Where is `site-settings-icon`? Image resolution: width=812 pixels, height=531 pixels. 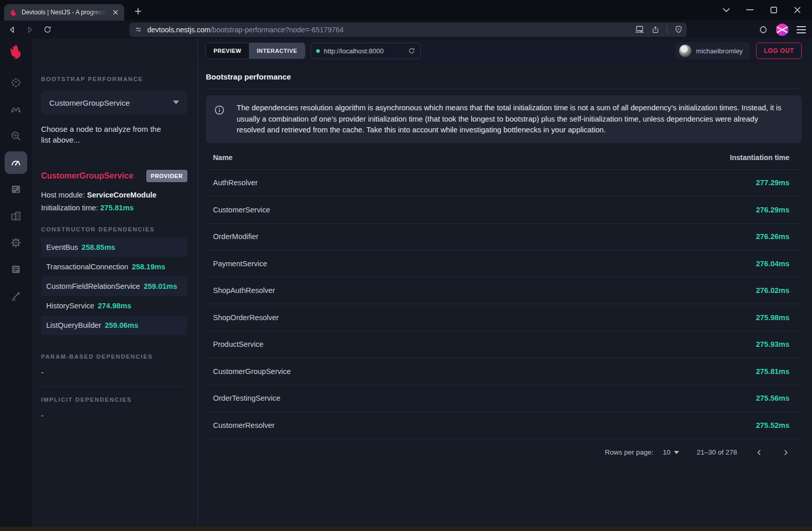
site-settings-icon is located at coordinates (139, 30).